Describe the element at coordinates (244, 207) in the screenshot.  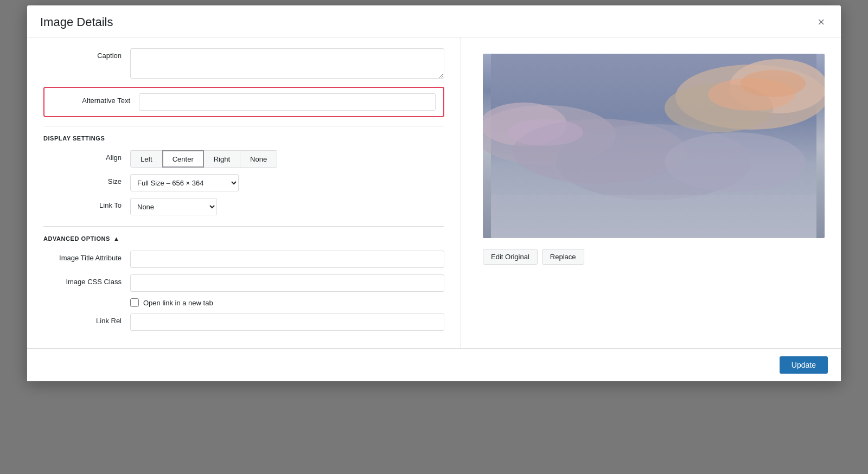
I see `link-to-row: Link To None Media File Attachment Page …` at that location.